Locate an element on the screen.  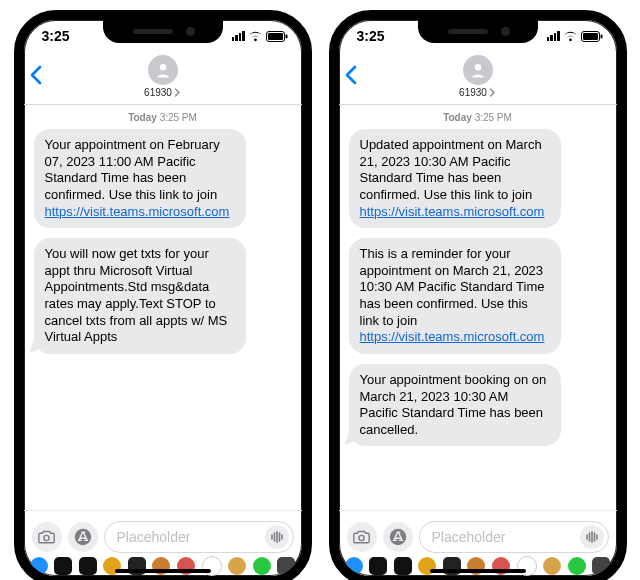
message-text: Your appointment booking on on March 21,… is located at coordinates (454, 404).